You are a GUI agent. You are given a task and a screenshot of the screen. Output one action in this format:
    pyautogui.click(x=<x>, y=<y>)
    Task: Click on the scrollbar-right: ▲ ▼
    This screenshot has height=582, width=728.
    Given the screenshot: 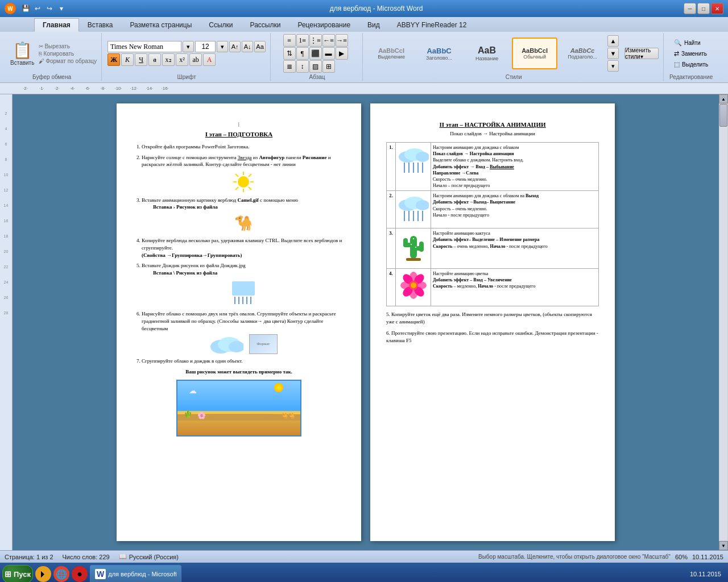 What is the action you would take?
    pyautogui.click(x=723, y=322)
    